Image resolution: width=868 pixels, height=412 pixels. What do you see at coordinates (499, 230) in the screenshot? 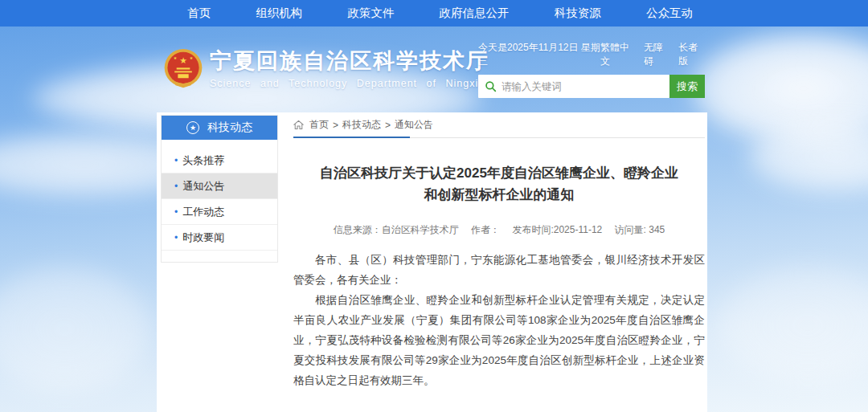
I see `article-meta: 信息来源：自治区科学技术厅 作者： 发布时间:2025-11-12 访问量: 3…` at bounding box center [499, 230].